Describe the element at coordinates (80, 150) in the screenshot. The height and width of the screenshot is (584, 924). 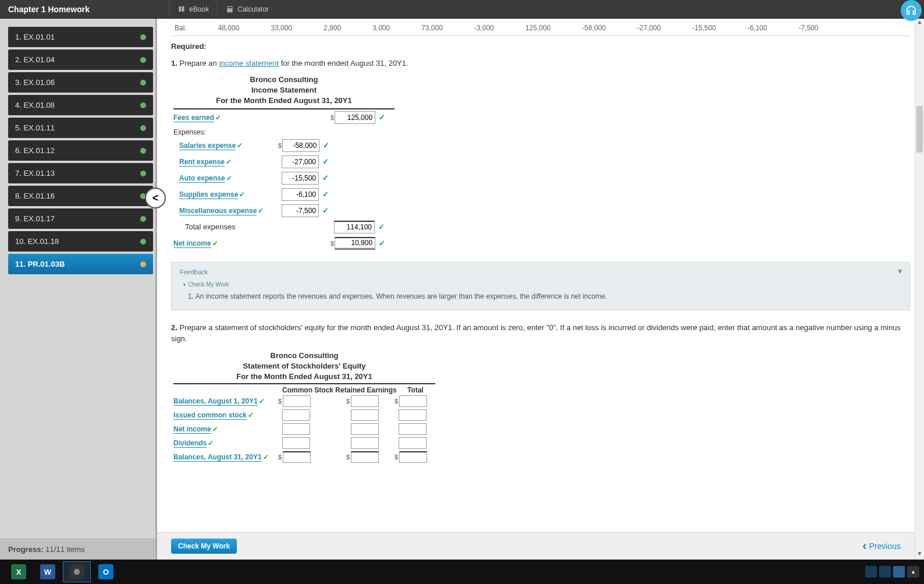
I see `nav-item-6: 6. EX.01.12` at that location.